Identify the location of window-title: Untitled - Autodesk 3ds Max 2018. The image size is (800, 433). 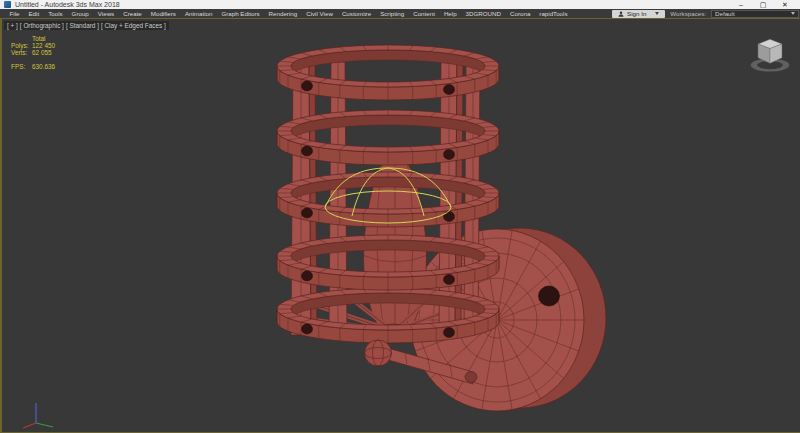
(68, 4).